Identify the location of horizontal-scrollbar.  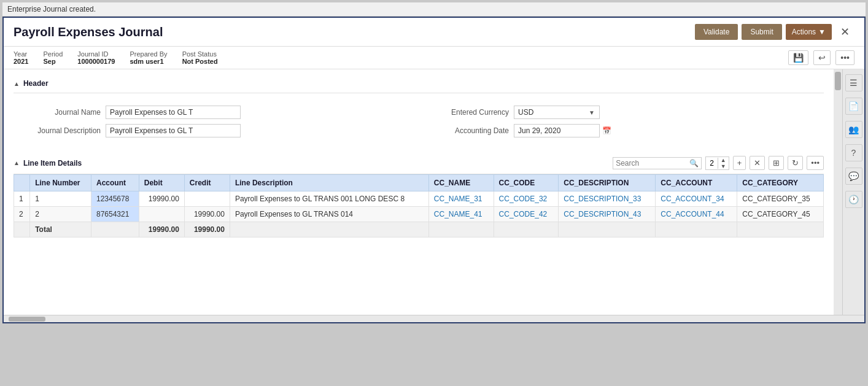
(434, 318).